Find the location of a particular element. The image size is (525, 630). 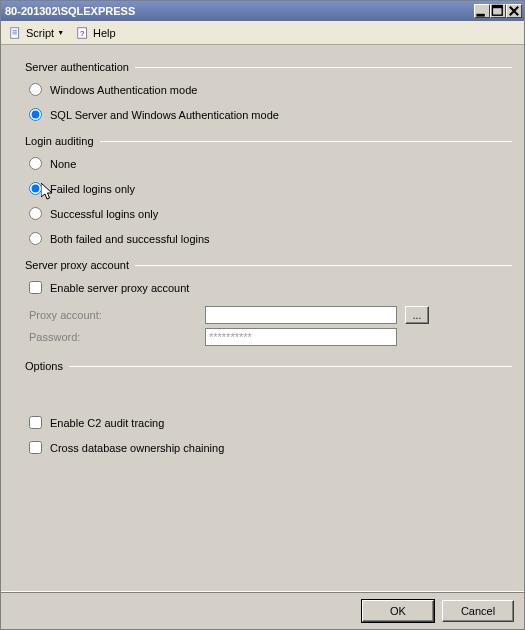

checkbox-label: Enable C2 audit tracing is located at coordinates (107, 423).